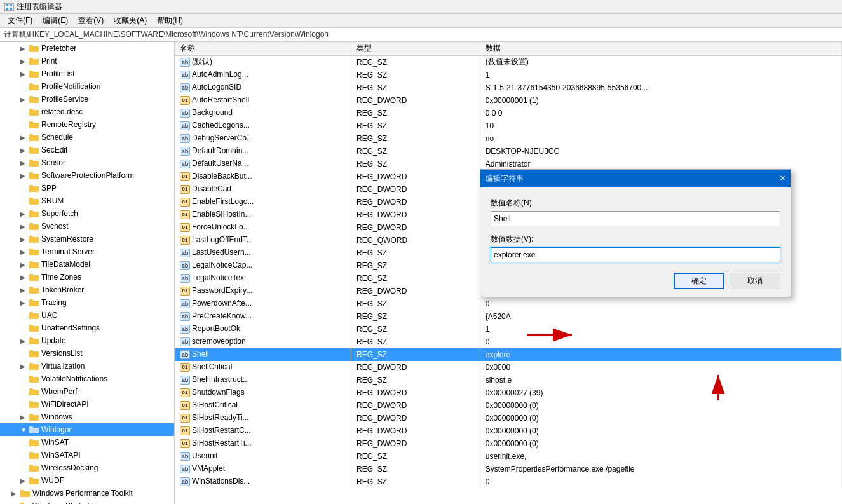 This screenshot has width=842, height=504. I want to click on sidebar-item: WirelessDocking, so click(87, 468).